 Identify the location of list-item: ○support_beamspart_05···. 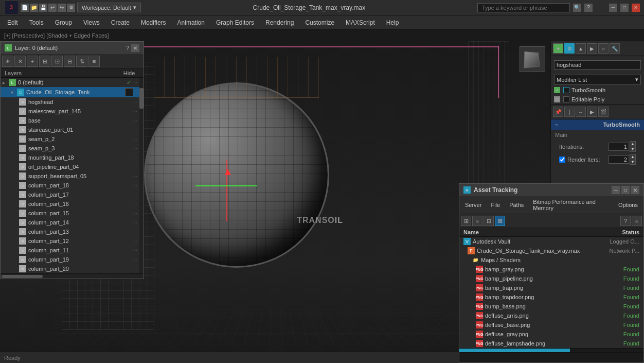
(70, 176).